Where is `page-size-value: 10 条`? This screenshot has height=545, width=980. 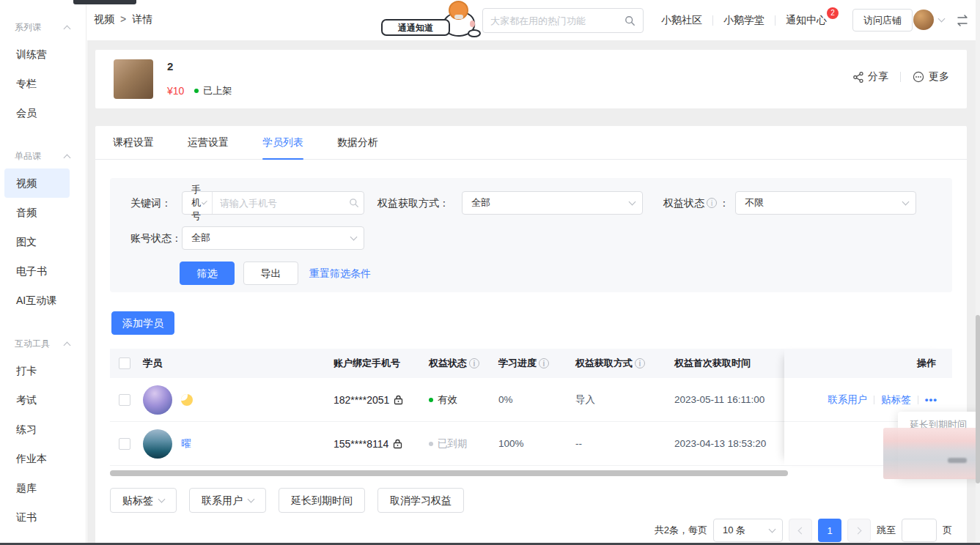
page-size-value: 10 条 is located at coordinates (734, 530).